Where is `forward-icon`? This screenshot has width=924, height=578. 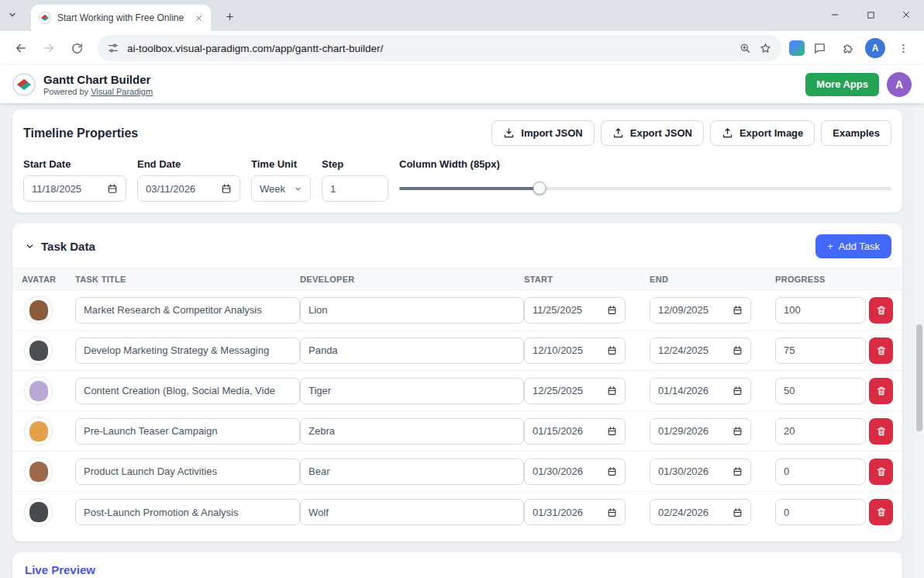 forward-icon is located at coordinates (49, 48).